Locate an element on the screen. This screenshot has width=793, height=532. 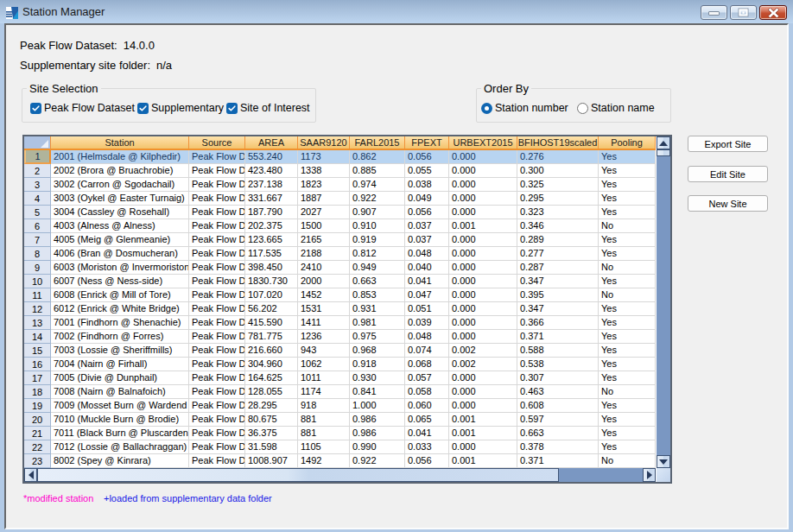
table-row-3: 33002 (Carron @ Sgodachail)Peak Flow Dat… is located at coordinates (340, 185).